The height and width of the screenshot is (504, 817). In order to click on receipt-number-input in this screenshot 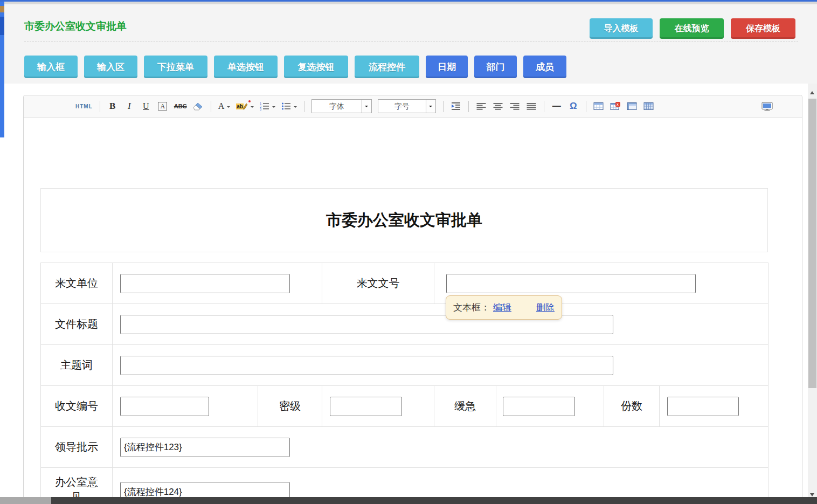, I will do `click(165, 406)`.